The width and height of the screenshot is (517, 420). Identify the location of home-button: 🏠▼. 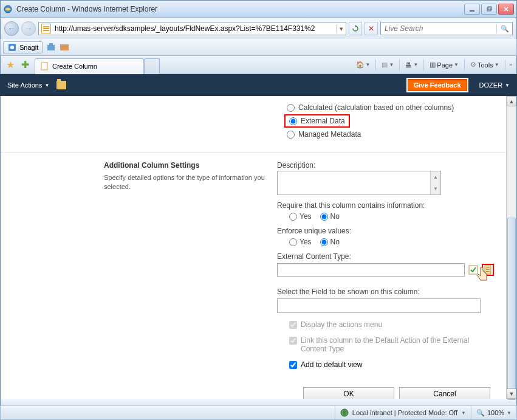
(363, 65).